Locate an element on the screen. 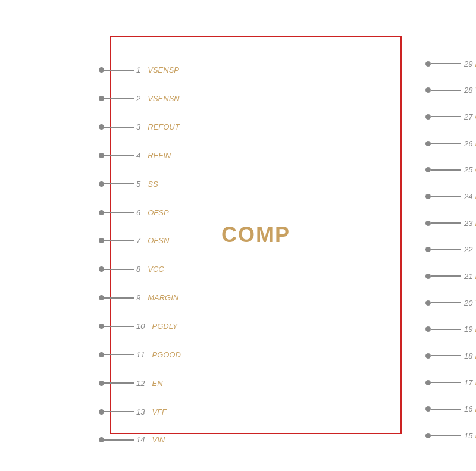 Image resolution: width=476 pixels, height=471 pixels. pin-number: 24 is located at coordinates (468, 196).